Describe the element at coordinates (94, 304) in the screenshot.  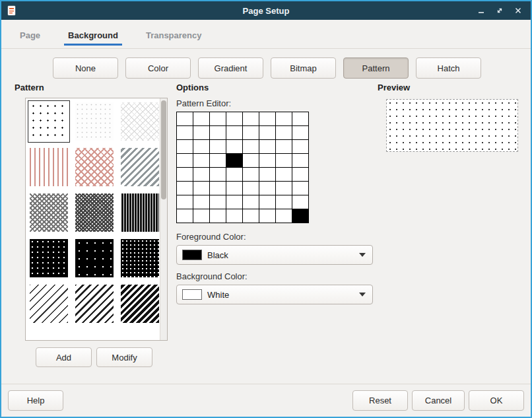
I see `pattern-swatch-diagonal-medium` at that location.